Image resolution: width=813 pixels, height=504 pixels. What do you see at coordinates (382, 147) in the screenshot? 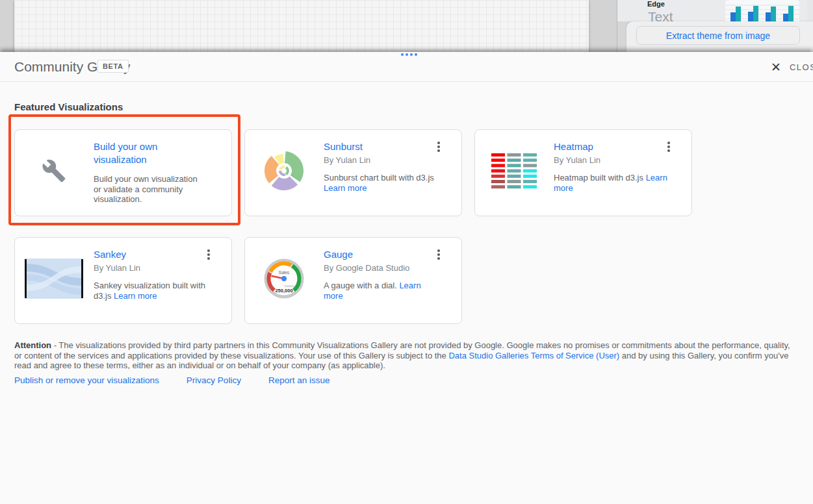
I see `card-title: Sunburst` at bounding box center [382, 147].